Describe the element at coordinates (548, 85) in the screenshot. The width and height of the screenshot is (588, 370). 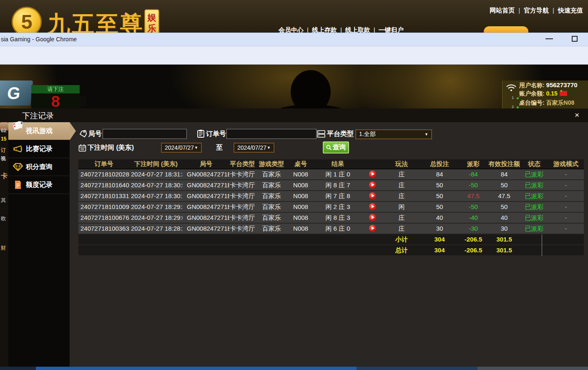
I see `user-name-row: 用户名称: 956273770` at that location.